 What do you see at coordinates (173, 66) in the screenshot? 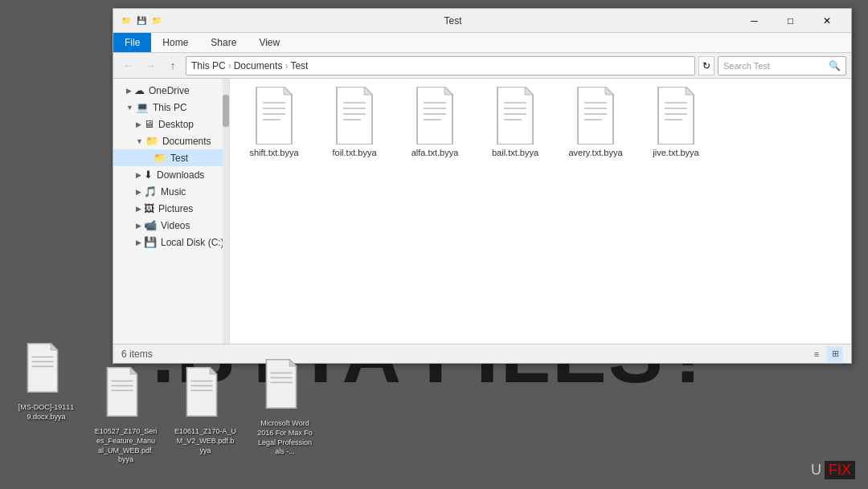
I see `up-button: ↑` at bounding box center [173, 66].